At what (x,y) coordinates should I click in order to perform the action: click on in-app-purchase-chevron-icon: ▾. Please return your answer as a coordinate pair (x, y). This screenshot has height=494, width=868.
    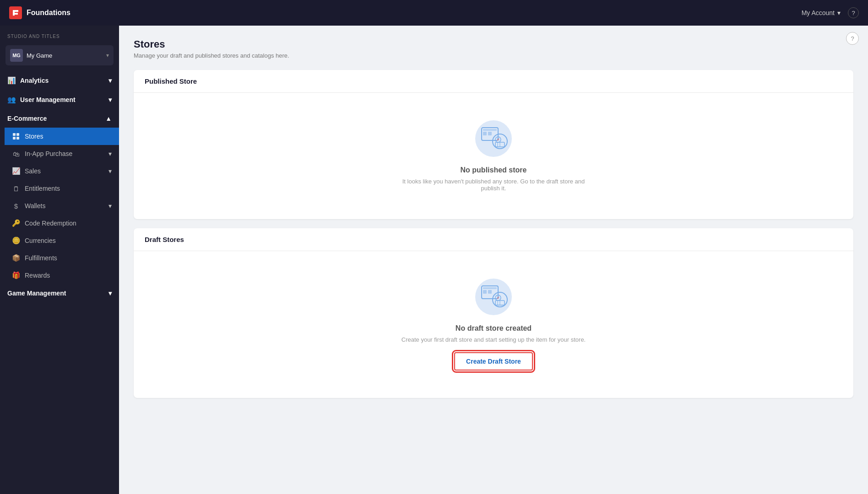
    Looking at the image, I should click on (110, 154).